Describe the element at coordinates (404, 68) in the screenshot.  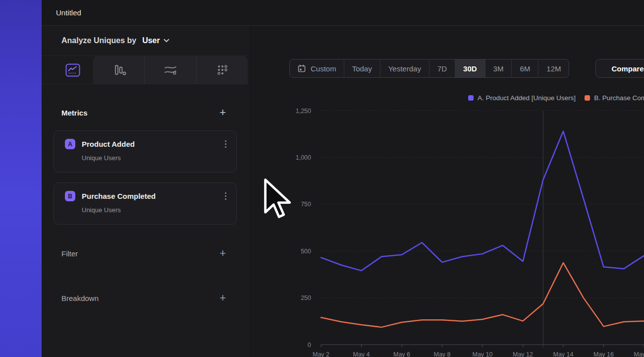
I see `range-yesterday: Yesterday` at that location.